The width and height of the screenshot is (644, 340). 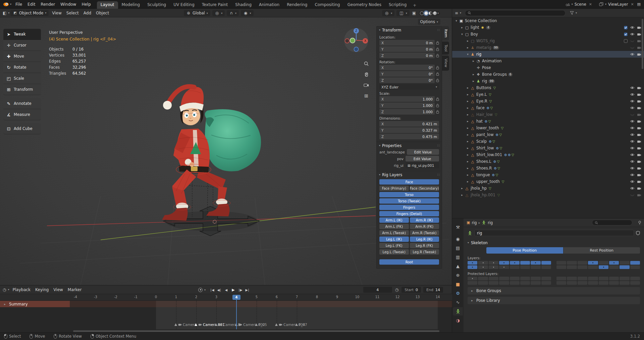 I want to click on transform-tool-button: ⊞Transform, so click(x=22, y=90).